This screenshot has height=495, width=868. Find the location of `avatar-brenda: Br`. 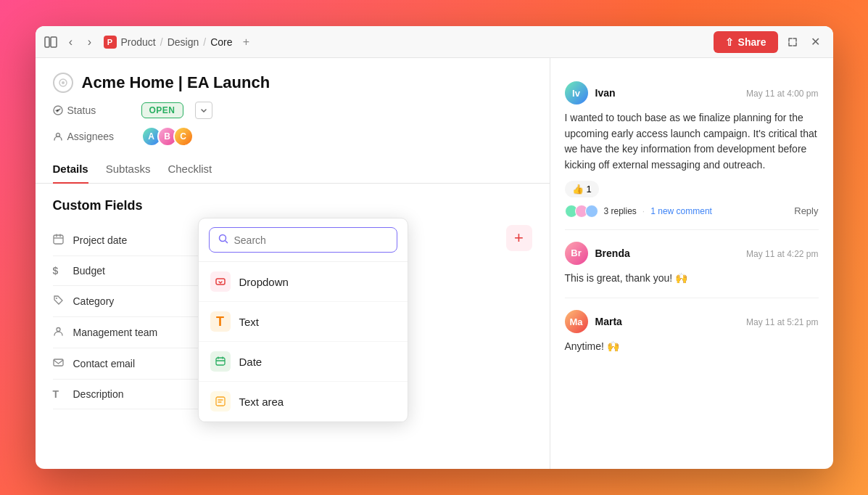

avatar-brenda: Br is located at coordinates (576, 253).